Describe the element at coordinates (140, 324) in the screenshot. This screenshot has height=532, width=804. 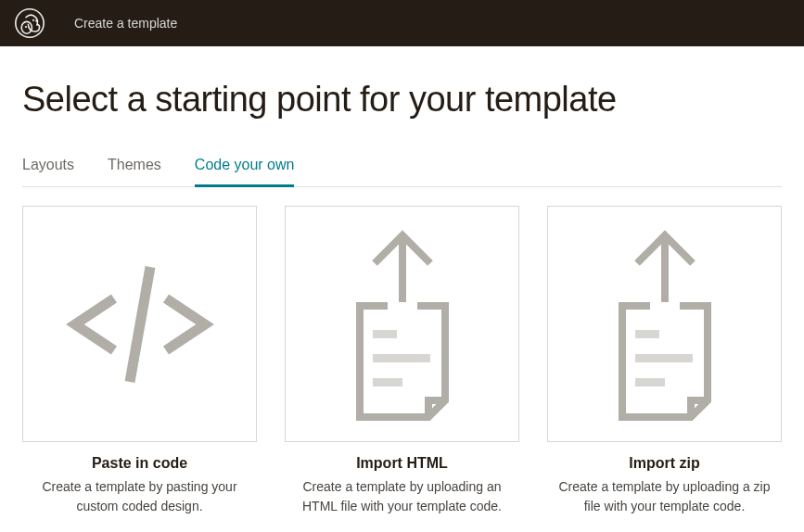
I see `code-icon` at that location.